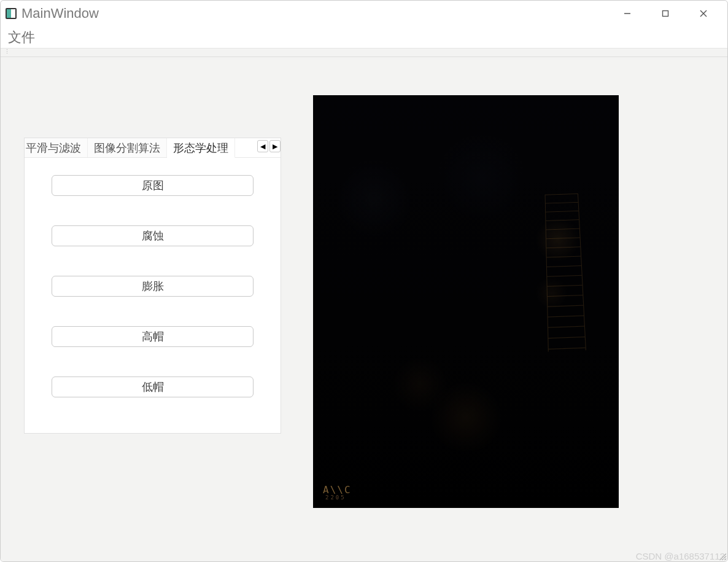 This screenshot has height=562, width=728. What do you see at coordinates (364, 53) in the screenshot?
I see `toolbar-strip: ⋮` at bounding box center [364, 53].